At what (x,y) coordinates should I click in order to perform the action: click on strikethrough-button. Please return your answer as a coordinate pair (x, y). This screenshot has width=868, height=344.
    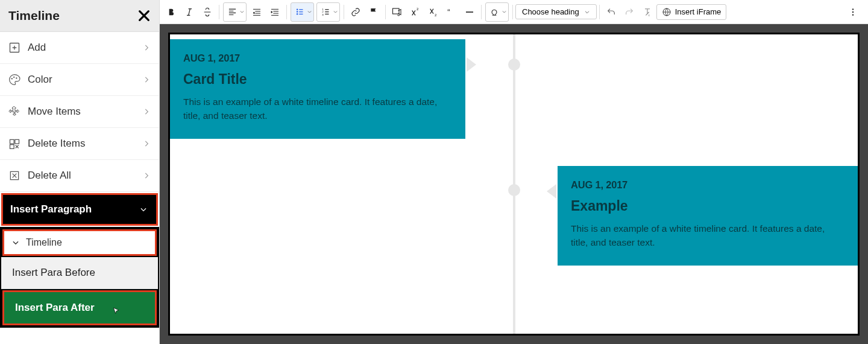
    Looking at the image, I should click on (207, 12).